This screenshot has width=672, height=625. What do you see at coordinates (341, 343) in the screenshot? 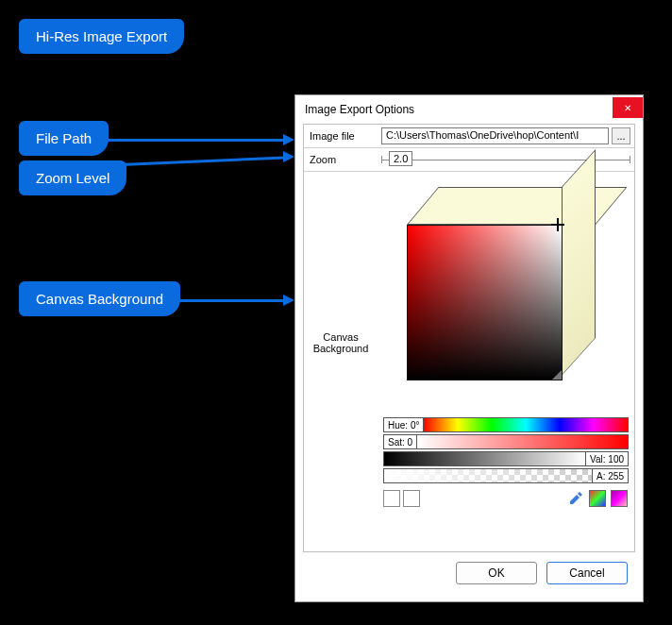
I see `label-canvas-bg: Canvas Background` at bounding box center [341, 343].